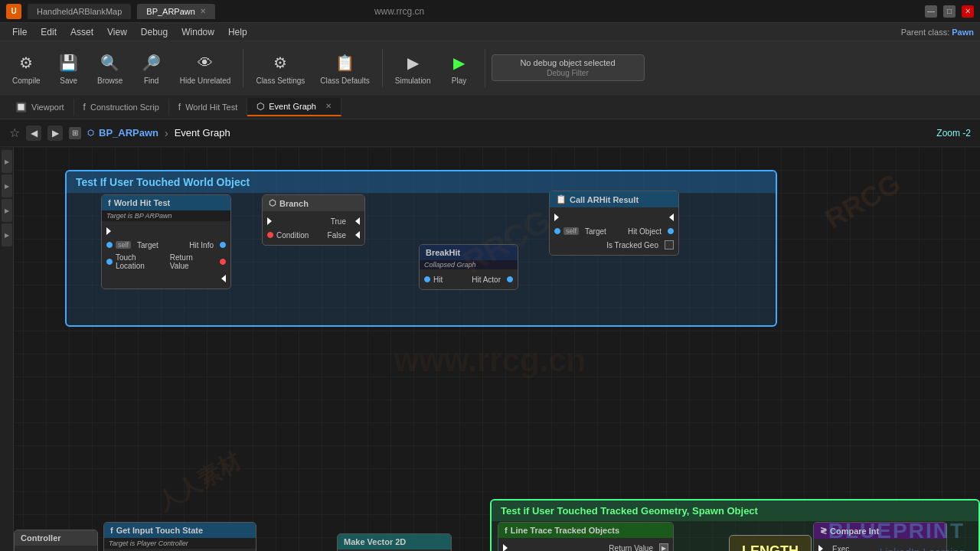 The height and width of the screenshot is (551, 980). What do you see at coordinates (954, 133) in the screenshot?
I see `zoom-label: Zoom -2` at bounding box center [954, 133].